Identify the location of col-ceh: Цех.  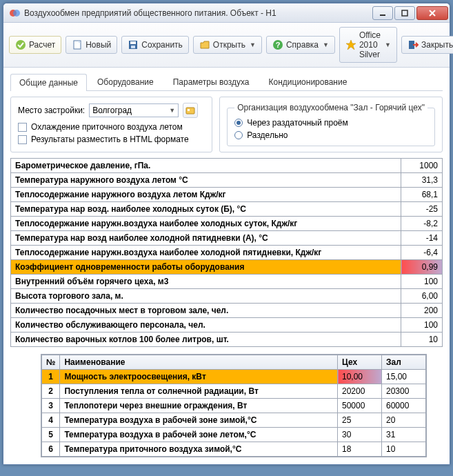
(360, 363).